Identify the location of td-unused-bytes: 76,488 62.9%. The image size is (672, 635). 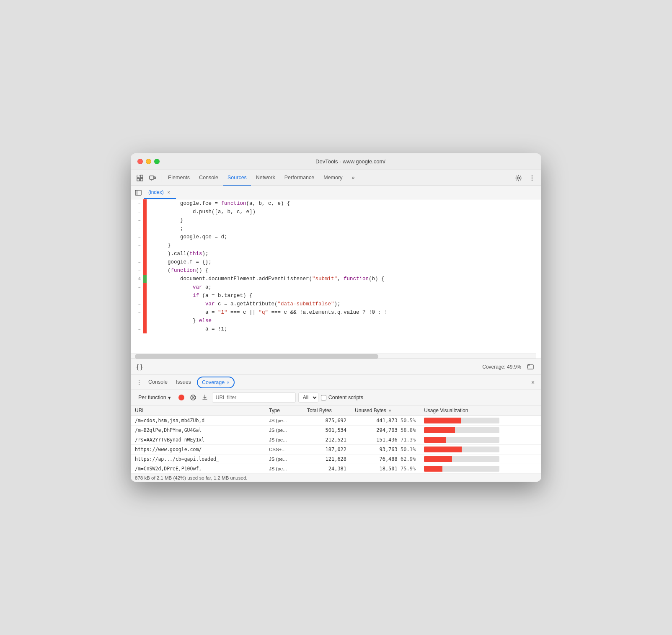
(385, 459).